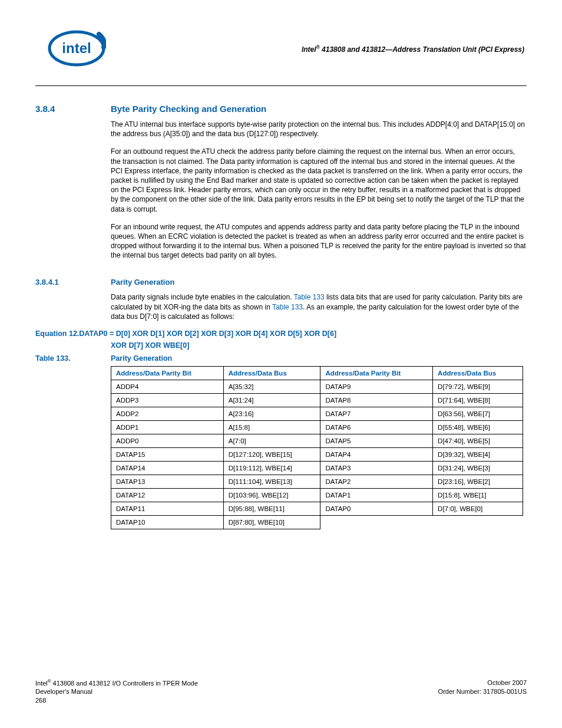  Describe the element at coordinates (272, 428) in the screenshot. I see `table-cell: A[15:8]` at that location.